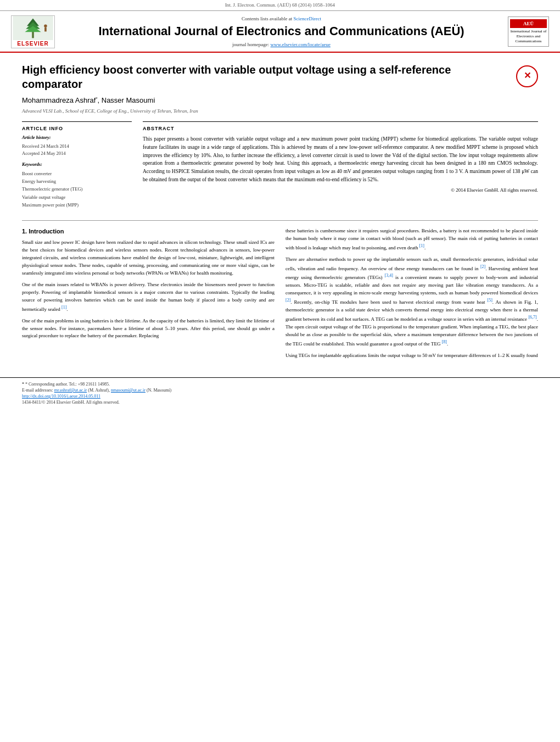 The height and width of the screenshot is (742, 560). I want to click on doi-link: http://dx.doi.org/10.1016/j.aeue.2014.05…, so click(61, 397).